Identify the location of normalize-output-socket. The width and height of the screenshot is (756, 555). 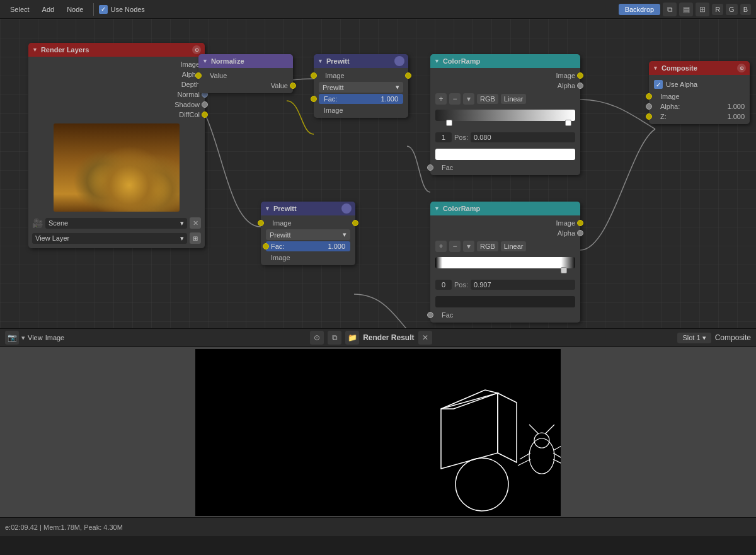
(293, 86).